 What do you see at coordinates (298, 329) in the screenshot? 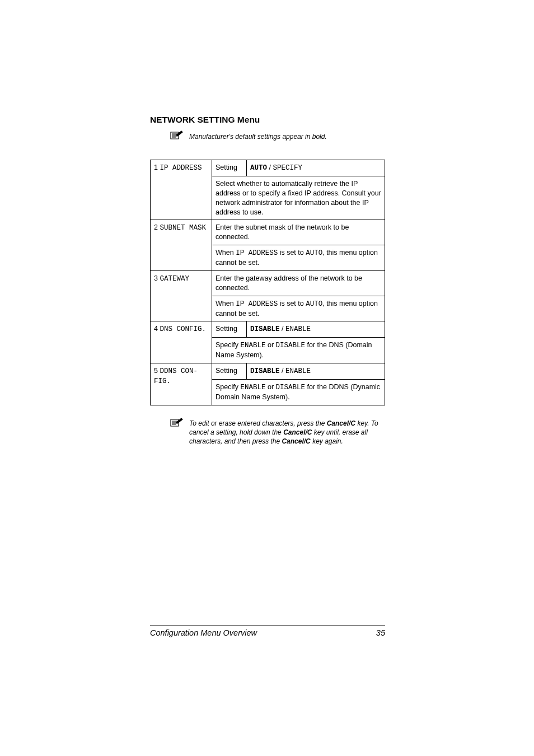
I see `row4-value-plain: ENABLE` at bounding box center [298, 329].